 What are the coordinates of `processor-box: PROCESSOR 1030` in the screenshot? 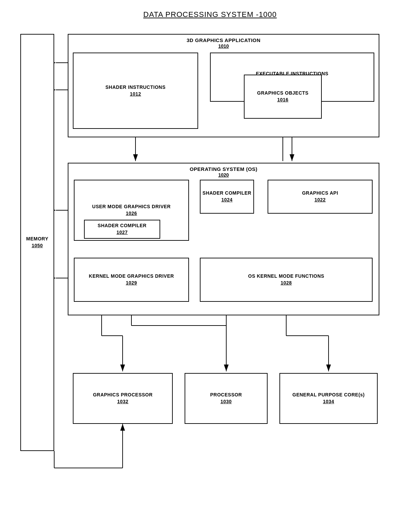 It's located at (226, 398).